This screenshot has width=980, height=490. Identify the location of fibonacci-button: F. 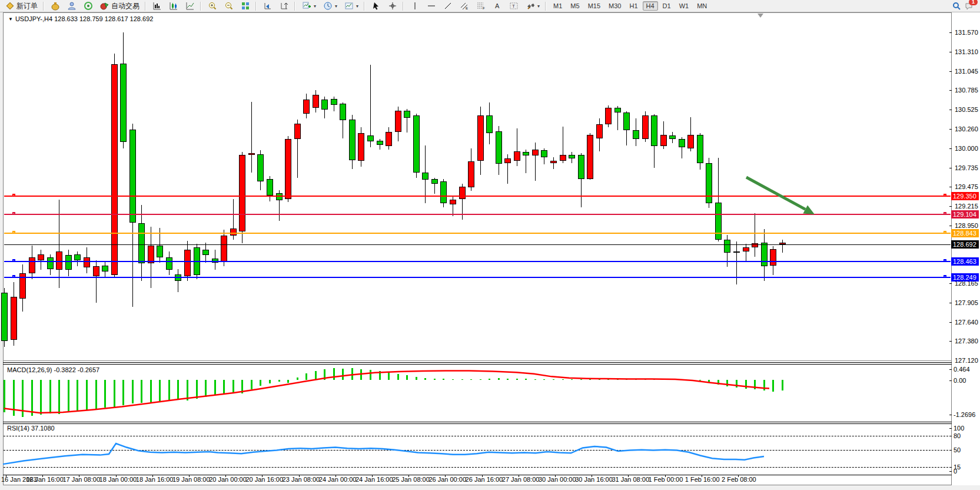
(481, 6).